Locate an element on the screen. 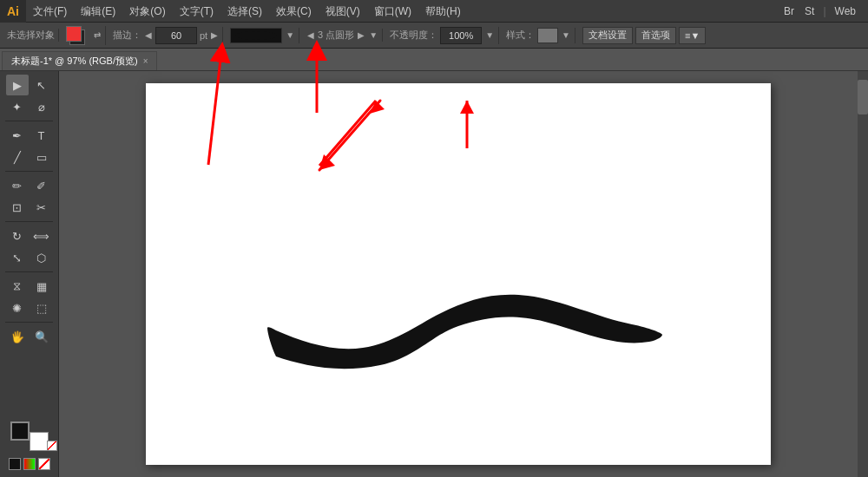  right-scrollbar is located at coordinates (863, 274).